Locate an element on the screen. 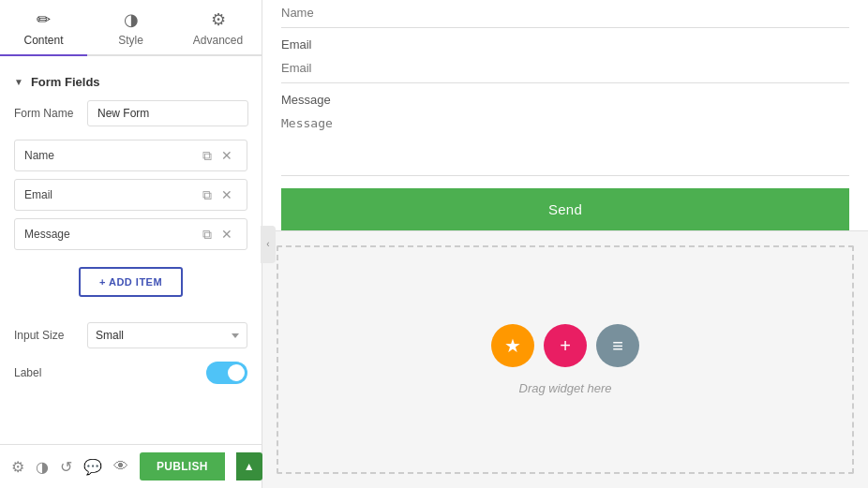 The width and height of the screenshot is (868, 488). chevron-down-icon: ▼ is located at coordinates (19, 82).